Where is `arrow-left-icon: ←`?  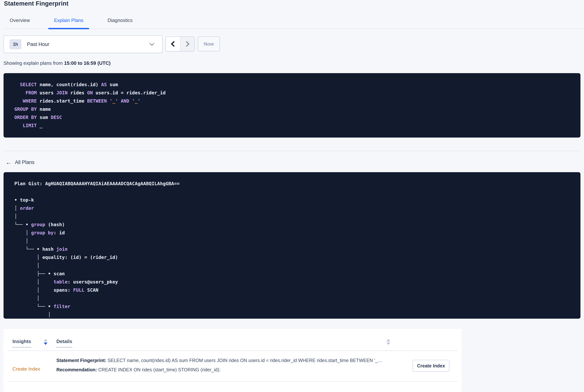
arrow-left-icon: ← is located at coordinates (8, 162).